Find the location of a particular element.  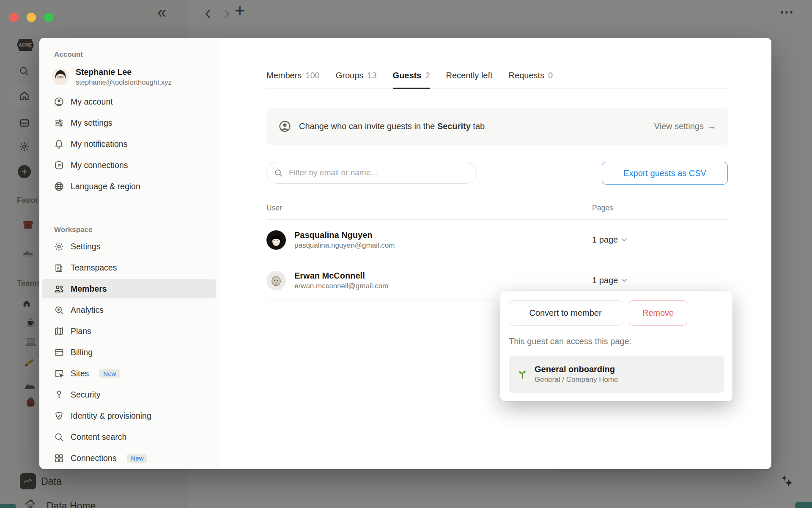

nav-item-security: Security is located at coordinates (129, 395).